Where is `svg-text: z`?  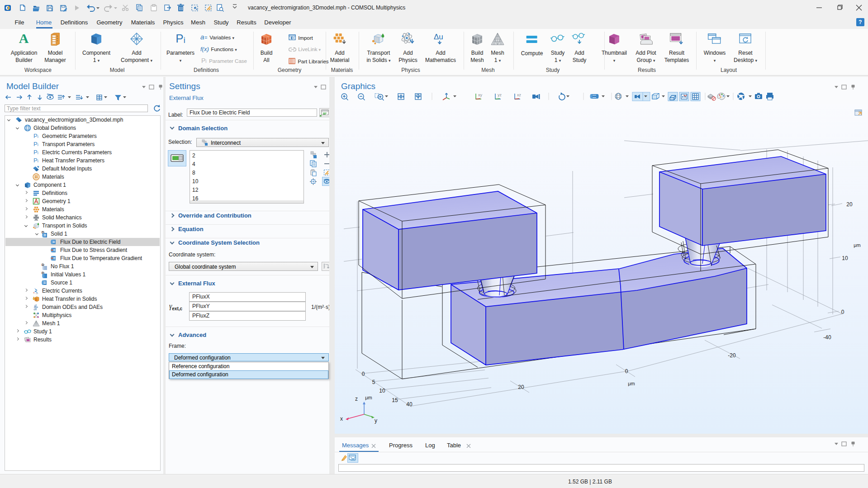
svg-text: z is located at coordinates (356, 399).